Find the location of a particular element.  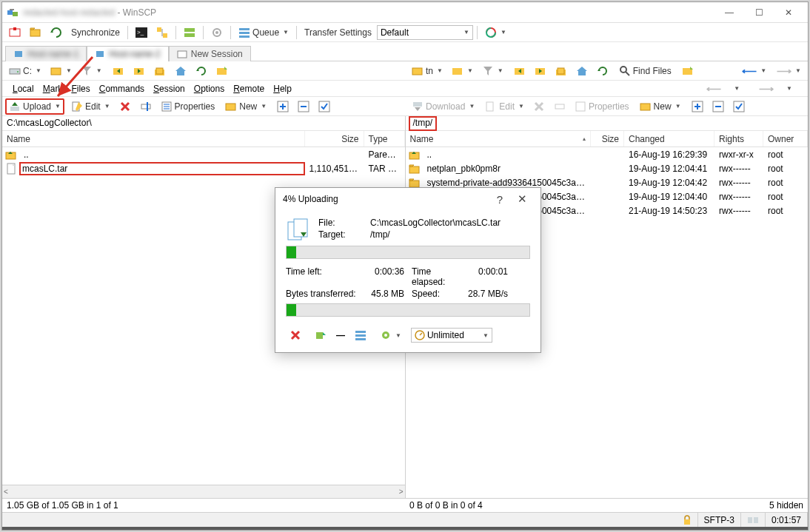

col-name-l: Name is located at coordinates (154, 139).